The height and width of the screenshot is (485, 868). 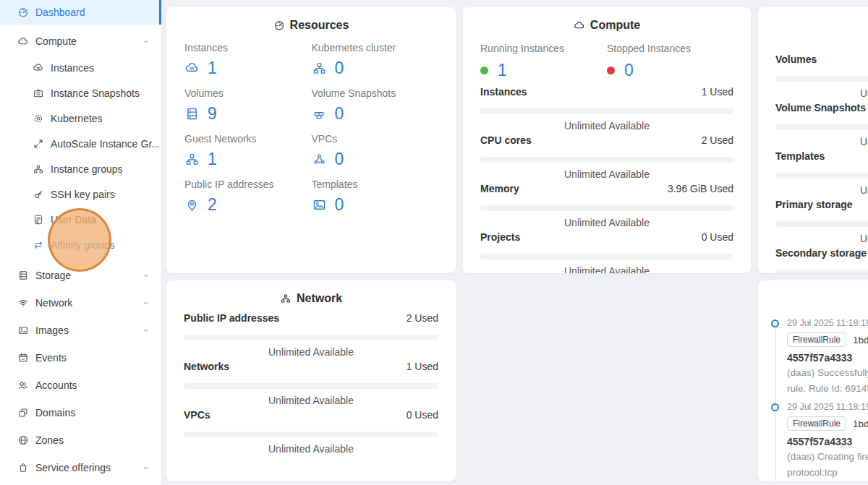 What do you see at coordinates (375, 139) in the screenshot?
I see `stat-label: VPCs` at bounding box center [375, 139].